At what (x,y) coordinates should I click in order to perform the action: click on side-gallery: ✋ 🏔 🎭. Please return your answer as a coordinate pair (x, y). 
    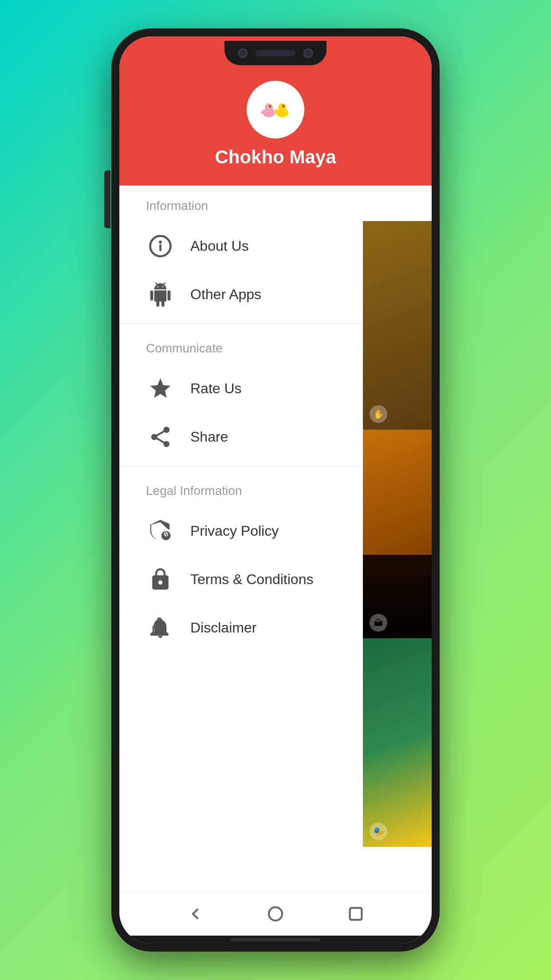
    Looking at the image, I should click on (398, 534).